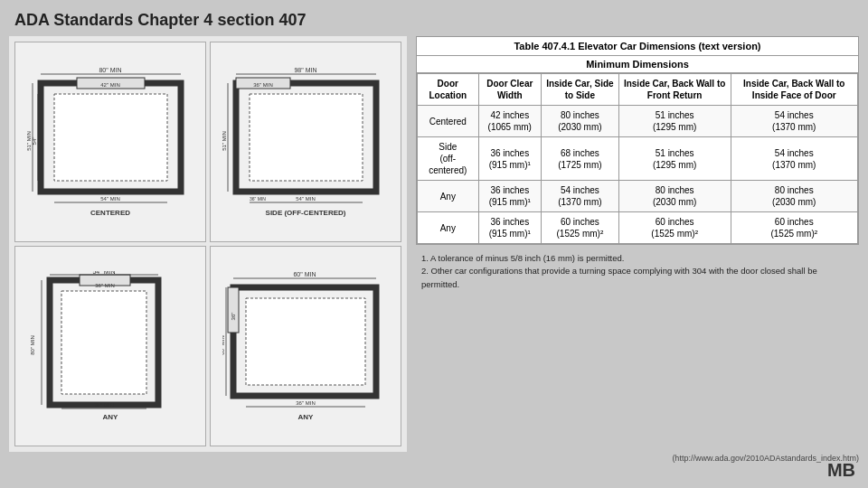 The width and height of the screenshot is (868, 488). What do you see at coordinates (841, 470) in the screenshot?
I see `mb-badge: MB` at bounding box center [841, 470].